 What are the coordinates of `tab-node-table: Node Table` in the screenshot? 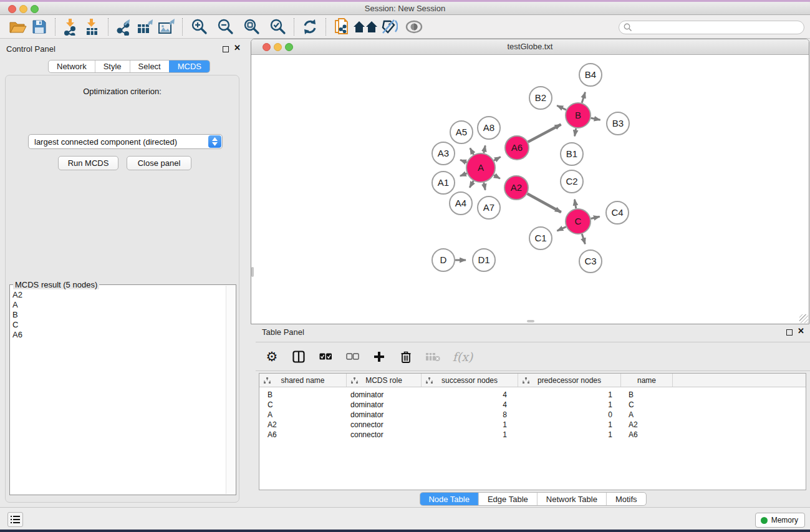 It's located at (449, 499).